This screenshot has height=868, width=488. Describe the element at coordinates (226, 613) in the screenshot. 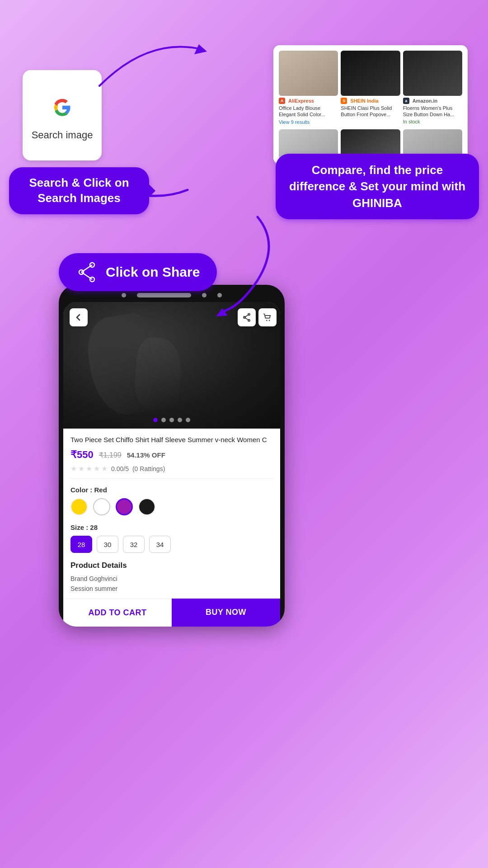

I see `buy-now-button: BUY NOW` at that location.